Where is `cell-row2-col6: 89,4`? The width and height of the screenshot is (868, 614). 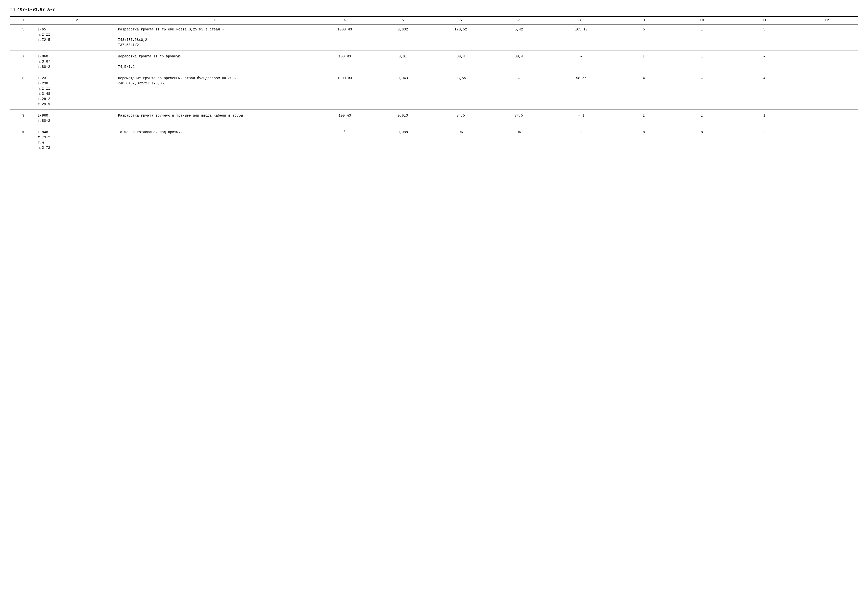
cell-row2-col6: 89,4 is located at coordinates (461, 61).